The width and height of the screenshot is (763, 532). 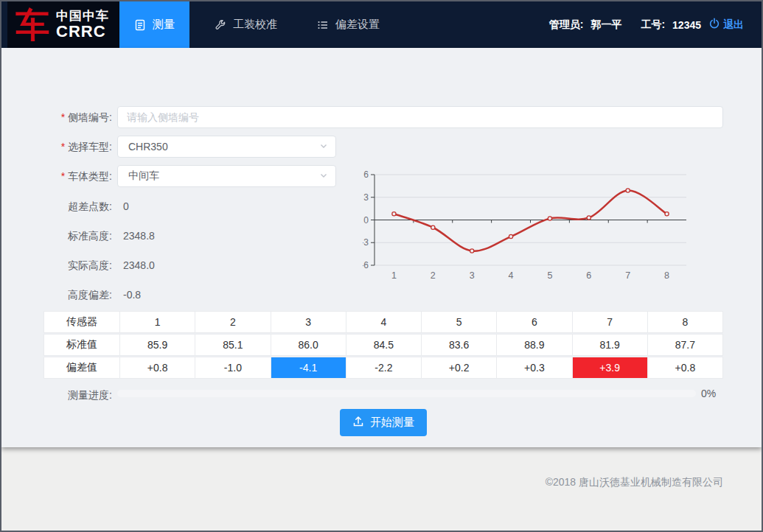 What do you see at coordinates (68, 176) in the screenshot?
I see `car-body-type-label: *车体类型:` at bounding box center [68, 176].